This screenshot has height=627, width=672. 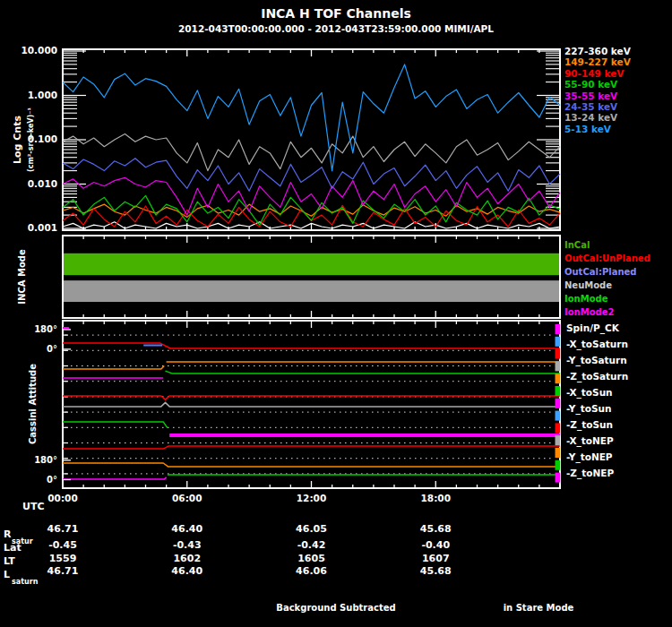 What do you see at coordinates (63, 545) in the screenshot?
I see `table-cell: -0.45` at bounding box center [63, 545].